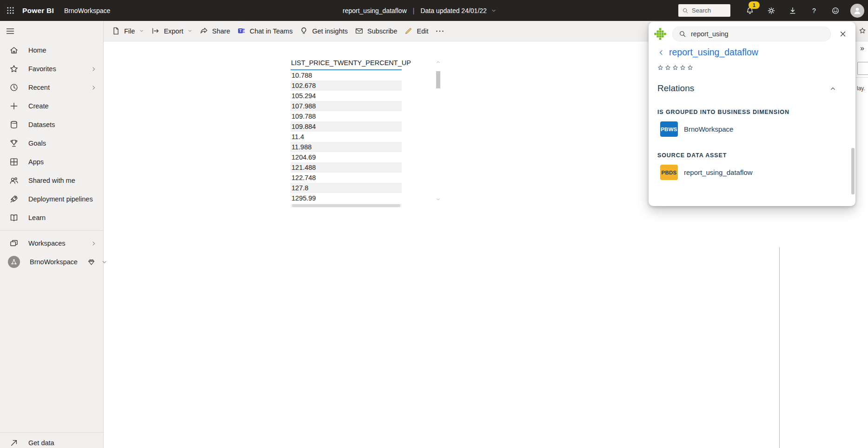  What do you see at coordinates (771, 11) in the screenshot?
I see `settings-button` at bounding box center [771, 11].